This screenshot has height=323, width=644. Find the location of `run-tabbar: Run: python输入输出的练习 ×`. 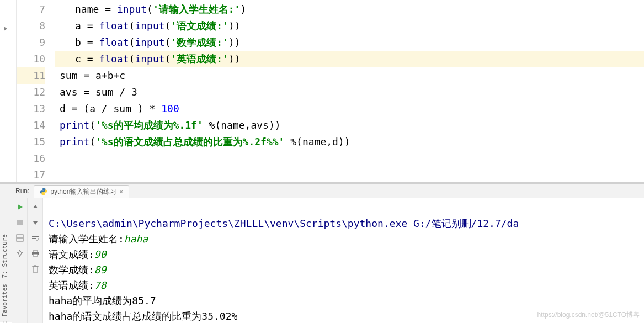

run-tabbar: Run: python输入输出的练习 × is located at coordinates (328, 191).